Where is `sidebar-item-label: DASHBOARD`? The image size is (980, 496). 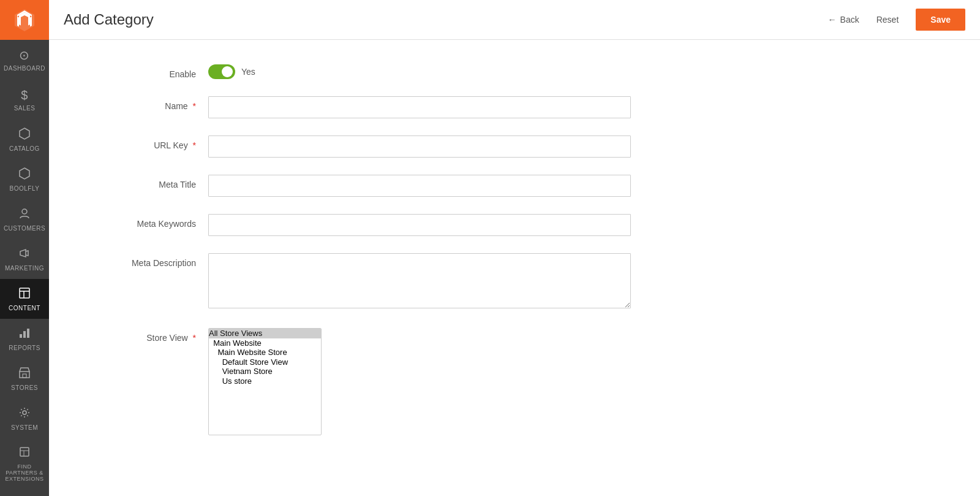
sidebar-item-label: DASHBOARD is located at coordinates (24, 69).